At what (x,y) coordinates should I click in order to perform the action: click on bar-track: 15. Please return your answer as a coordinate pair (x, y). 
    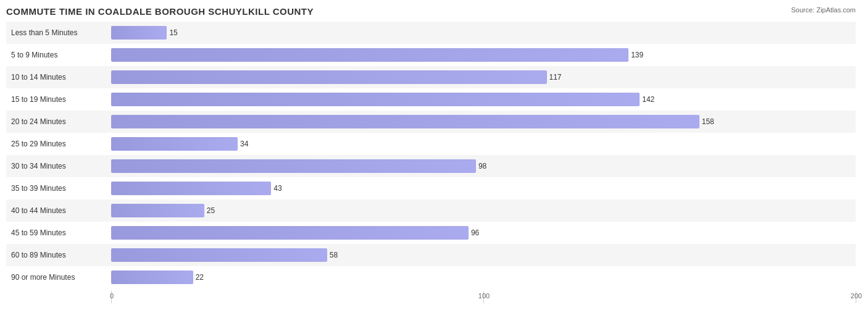
    Looking at the image, I should click on (483, 33).